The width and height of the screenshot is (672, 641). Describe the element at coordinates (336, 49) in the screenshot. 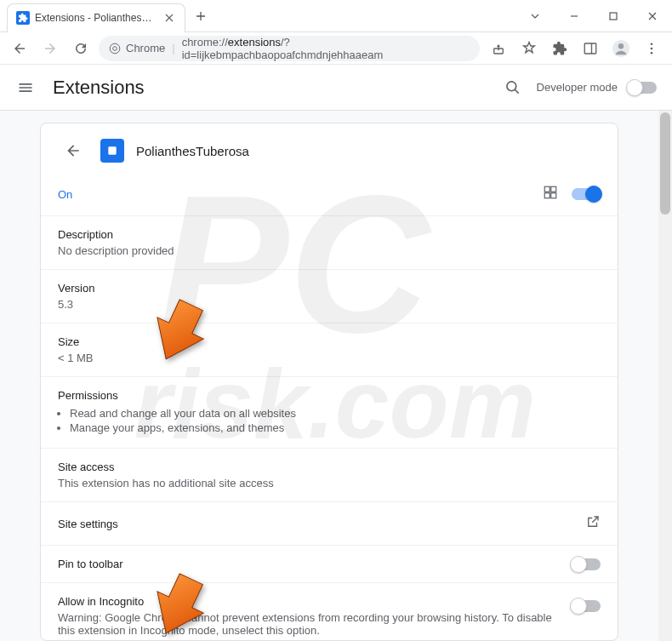

I see `browser-toolbar: Chrome | chrome://extensions/?id=lijkebm…` at that location.